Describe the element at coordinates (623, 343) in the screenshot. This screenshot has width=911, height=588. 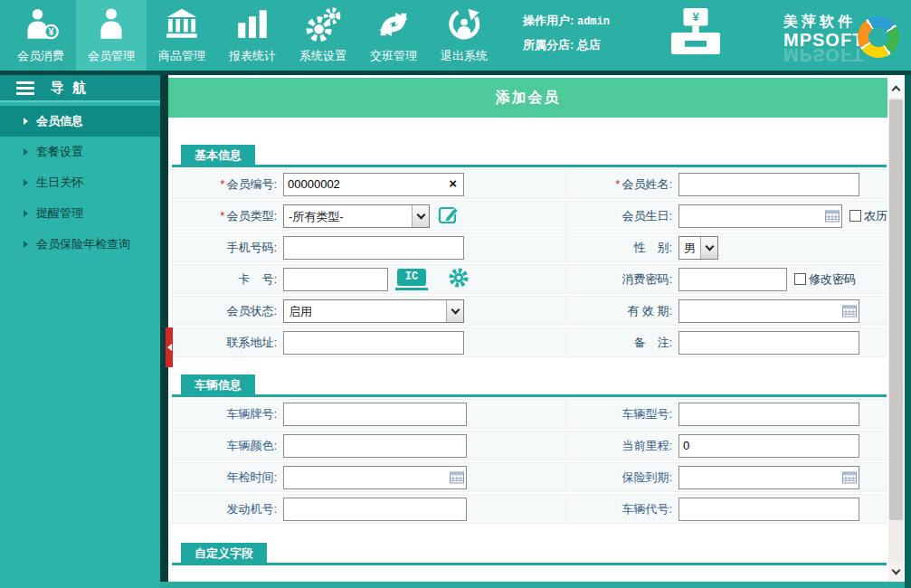
I see `field-label: 备 注:` at that location.